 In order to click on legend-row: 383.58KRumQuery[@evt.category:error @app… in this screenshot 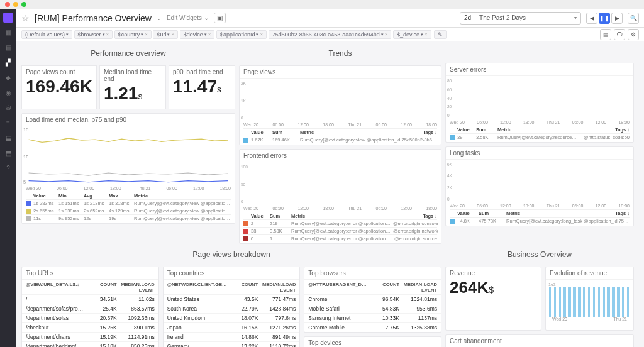, I will do `click(340, 231)`.